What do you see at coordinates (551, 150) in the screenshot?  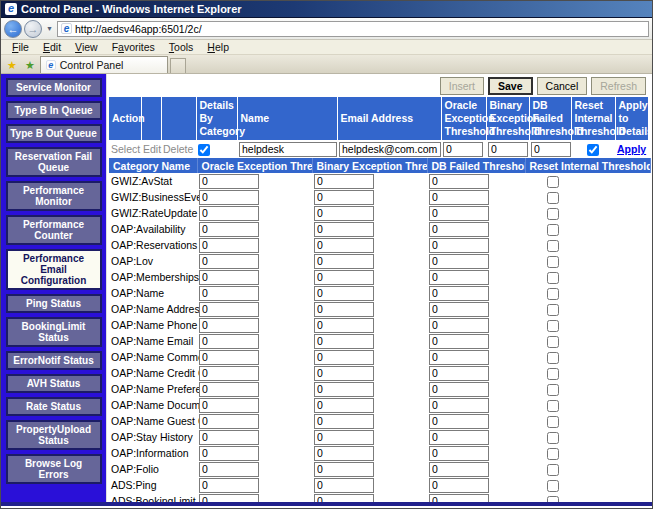 I see `db-failed-threshold-input` at bounding box center [551, 150].